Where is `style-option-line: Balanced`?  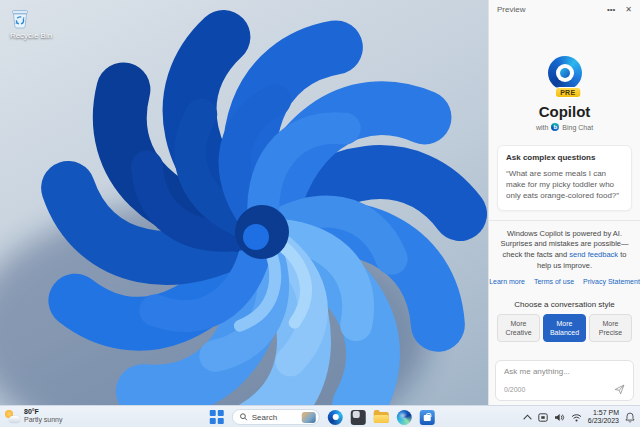 style-option-line: Balanced is located at coordinates (564, 332).